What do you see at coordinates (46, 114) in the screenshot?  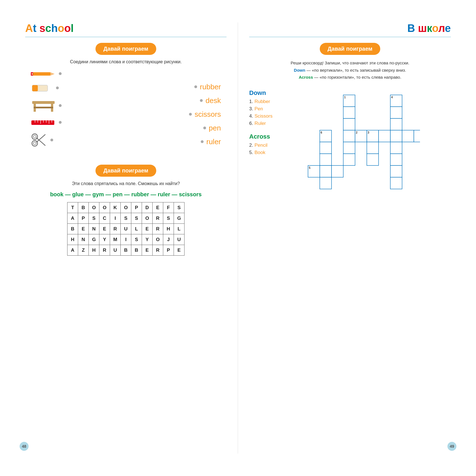 I see `matching-images` at bounding box center [46, 114].